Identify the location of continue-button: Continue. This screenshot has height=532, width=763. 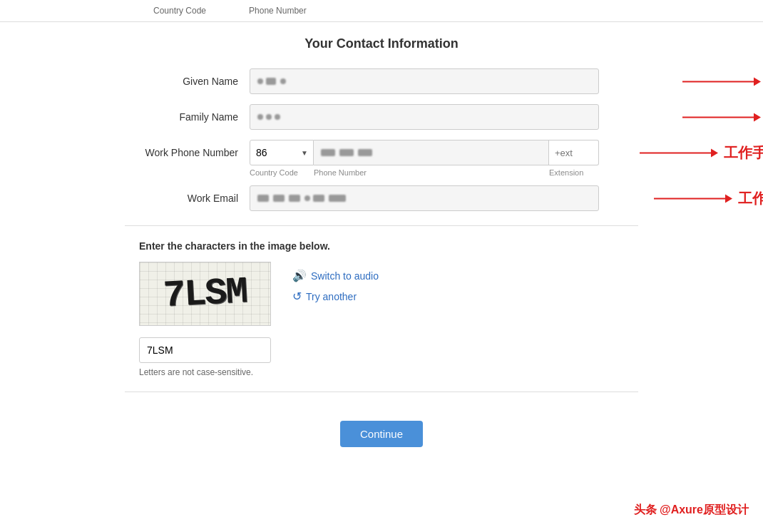
(382, 434).